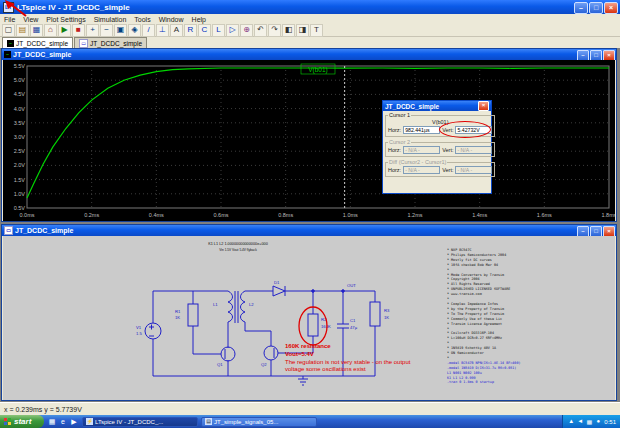 The height and width of the screenshot is (428, 620). I want to click on y-tick-label: 4.5V, so click(20, 94).